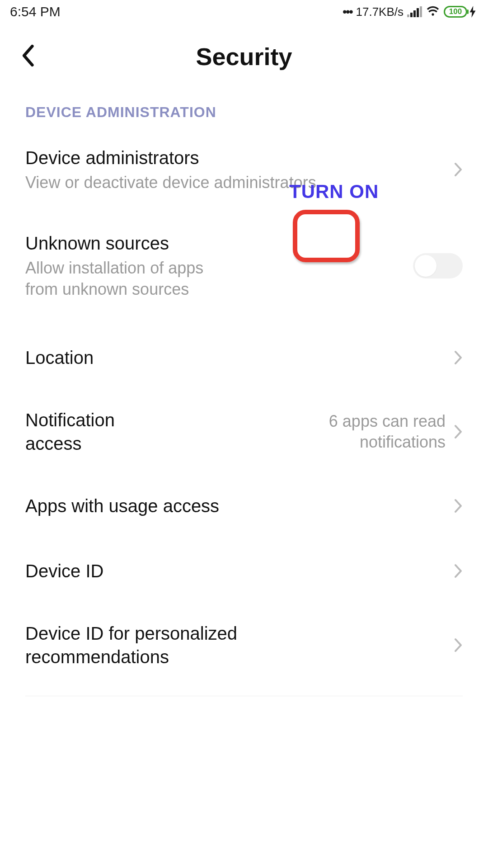 The image size is (488, 868). I want to click on row-title: Device ID for personalized recommendatio…, so click(132, 645).